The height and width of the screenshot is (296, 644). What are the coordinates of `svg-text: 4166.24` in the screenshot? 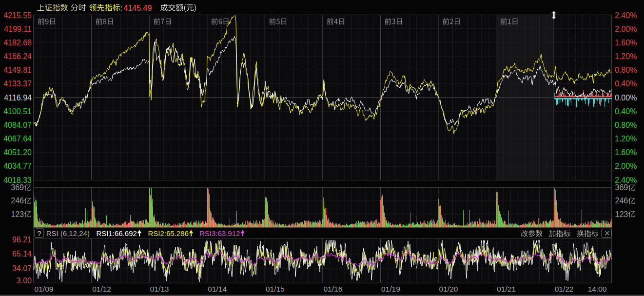 It's located at (18, 57).